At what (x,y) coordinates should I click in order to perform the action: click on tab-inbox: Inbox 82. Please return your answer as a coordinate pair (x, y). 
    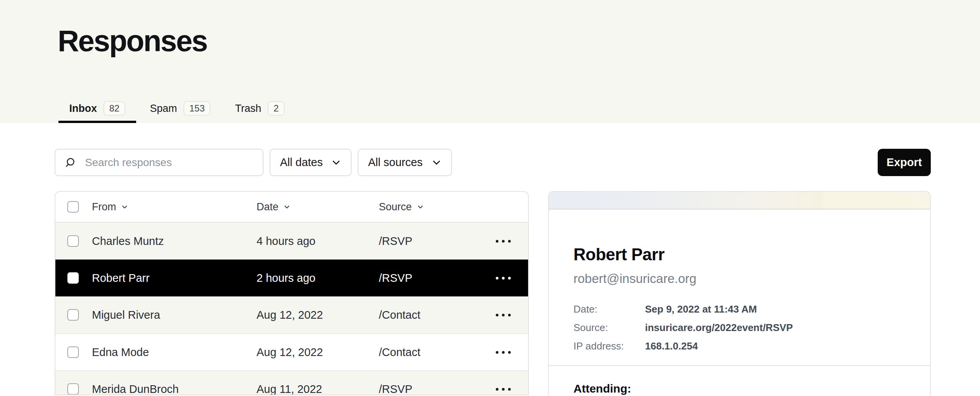
    Looking at the image, I should click on (97, 110).